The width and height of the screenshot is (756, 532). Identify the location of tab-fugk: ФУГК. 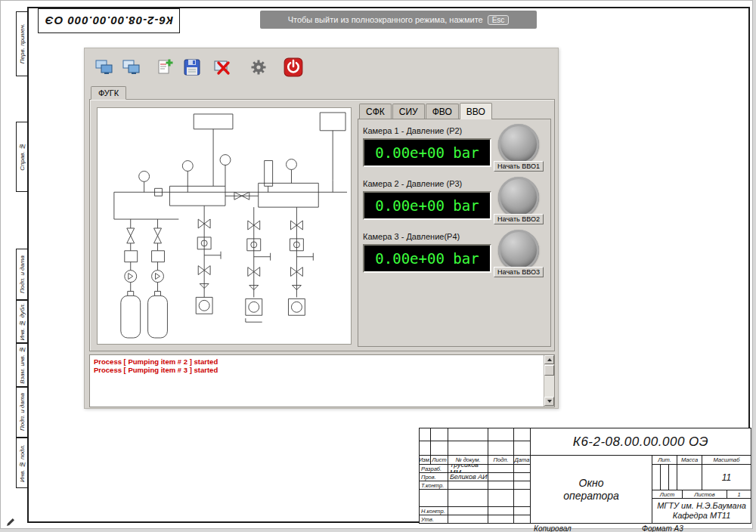
(109, 93).